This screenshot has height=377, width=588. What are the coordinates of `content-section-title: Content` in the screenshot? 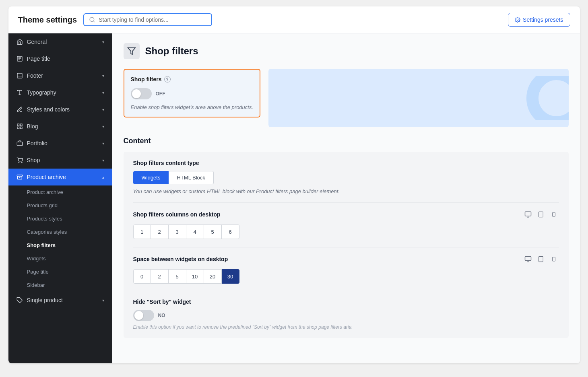 It's located at (346, 141).